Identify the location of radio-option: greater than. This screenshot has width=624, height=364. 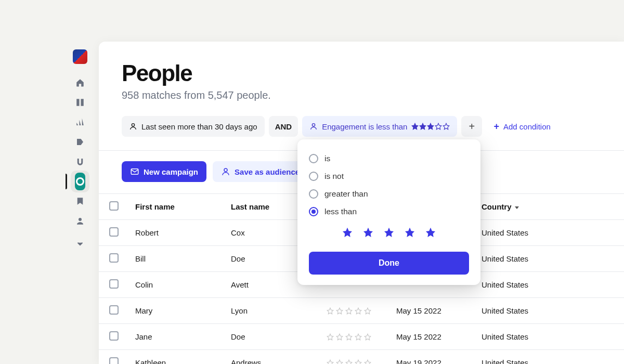
(389, 194).